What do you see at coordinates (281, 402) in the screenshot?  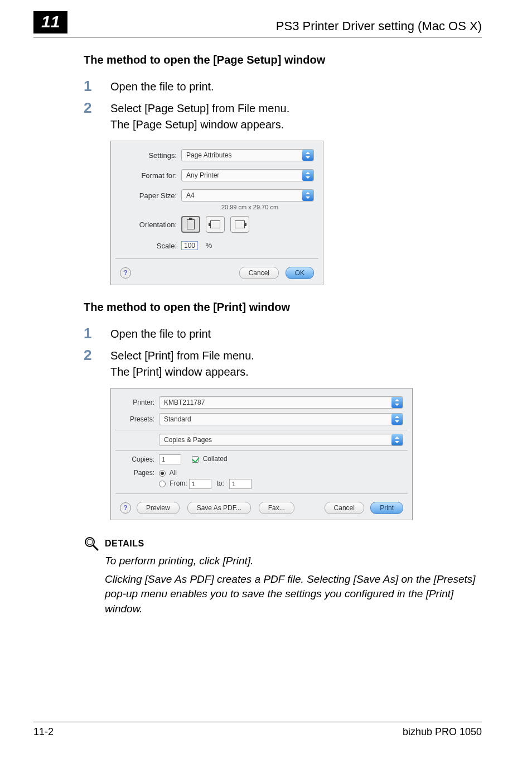 I see `printer-combo: KMBT211787` at bounding box center [281, 402].